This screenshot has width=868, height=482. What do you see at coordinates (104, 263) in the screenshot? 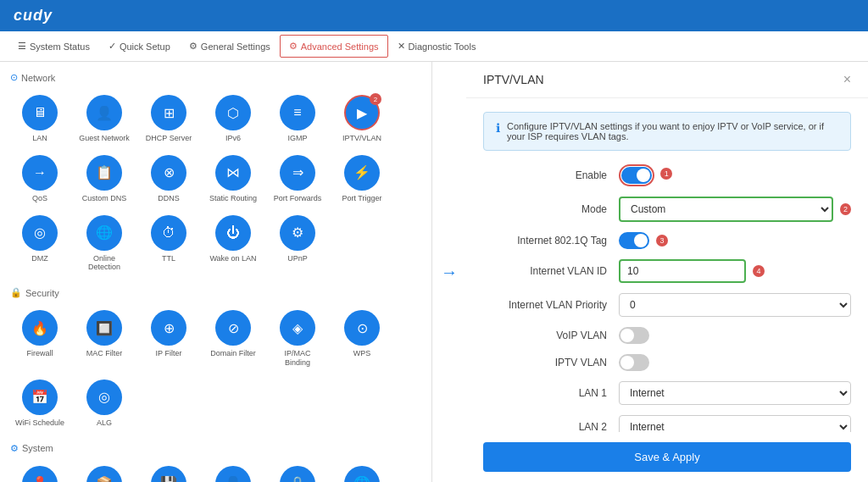
I see `online-detection-label: Online Detection` at bounding box center [104, 263].